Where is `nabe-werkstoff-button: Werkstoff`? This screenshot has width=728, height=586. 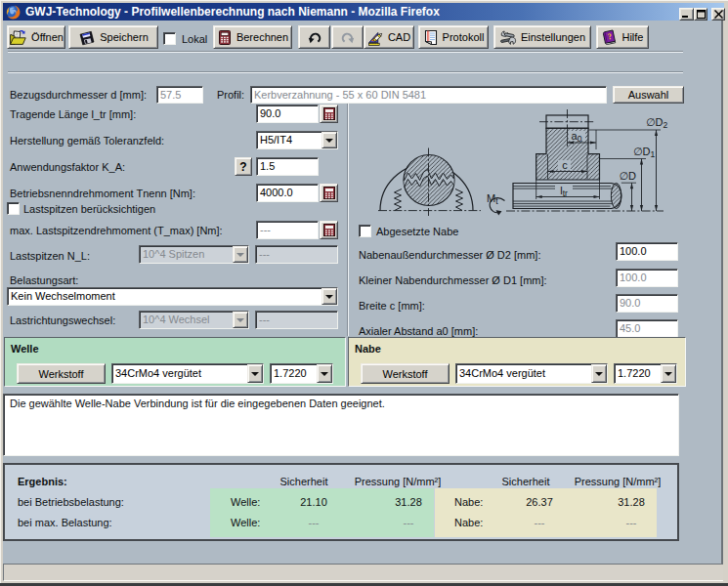
nabe-werkstoff-button: Werkstoff is located at coordinates (405, 373).